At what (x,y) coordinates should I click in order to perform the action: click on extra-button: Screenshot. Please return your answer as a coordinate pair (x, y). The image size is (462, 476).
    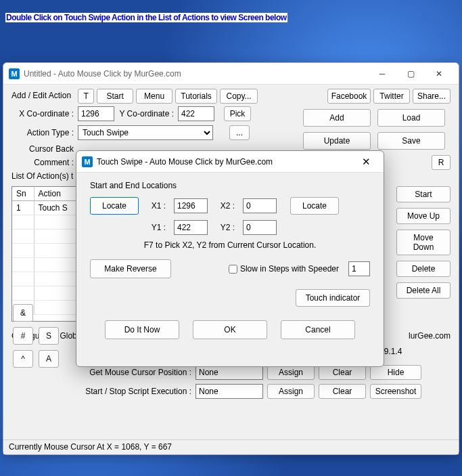
    Looking at the image, I should click on (396, 391).